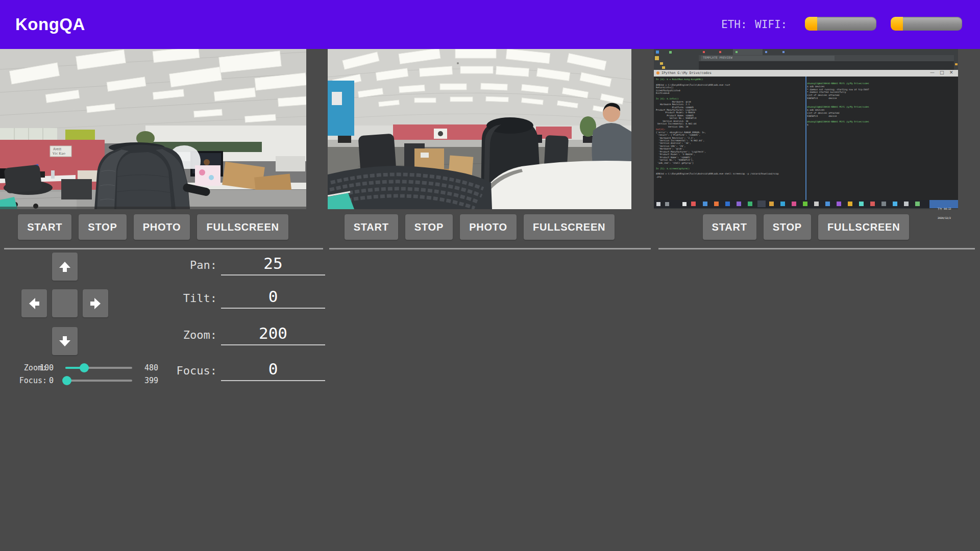  Describe the element at coordinates (65, 341) in the screenshot. I see `arrow-down-icon` at that location.